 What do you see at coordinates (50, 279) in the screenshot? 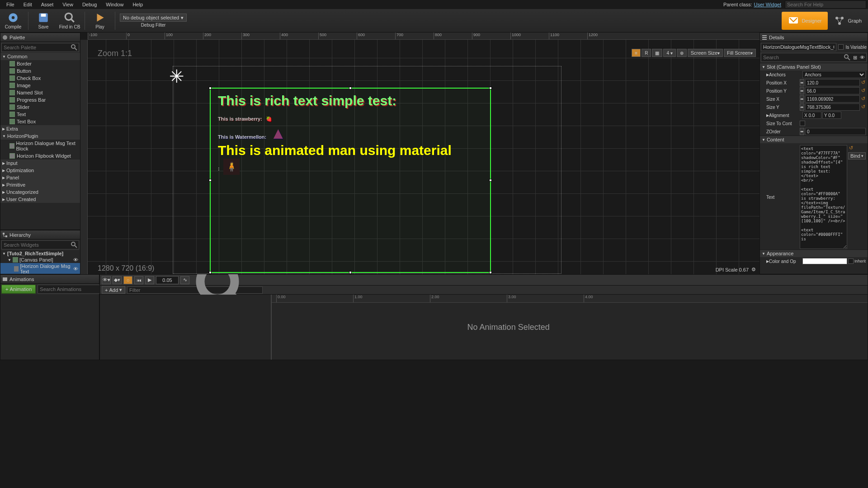
I see `animations-header: Animations` at bounding box center [50, 279].